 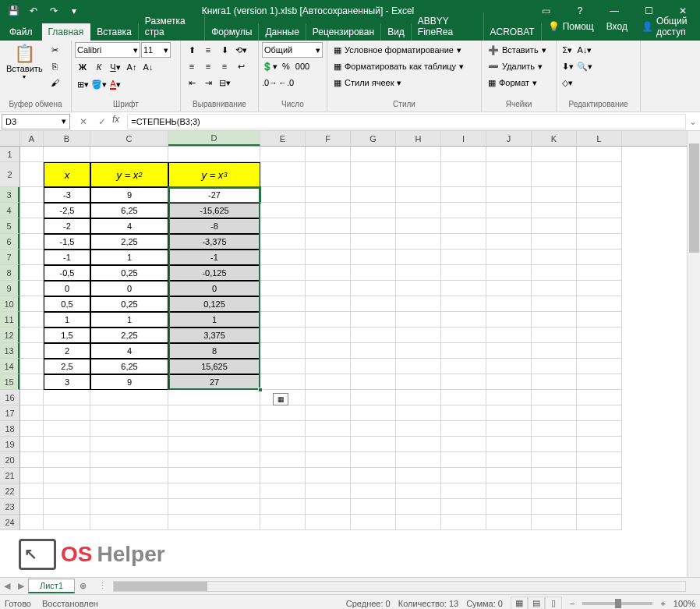 I want to click on sort-filter-icon: A↓▾, so click(x=585, y=50).